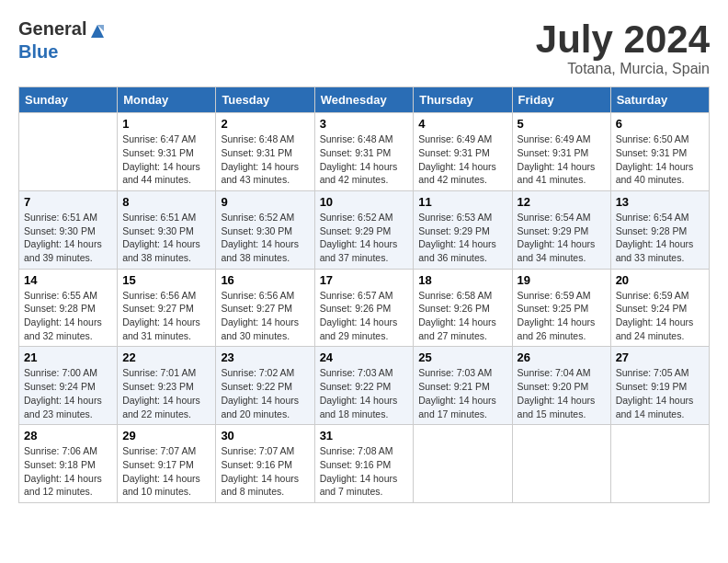 Image resolution: width=728 pixels, height=563 pixels. What do you see at coordinates (97, 31) in the screenshot?
I see `logo-icon` at bounding box center [97, 31].